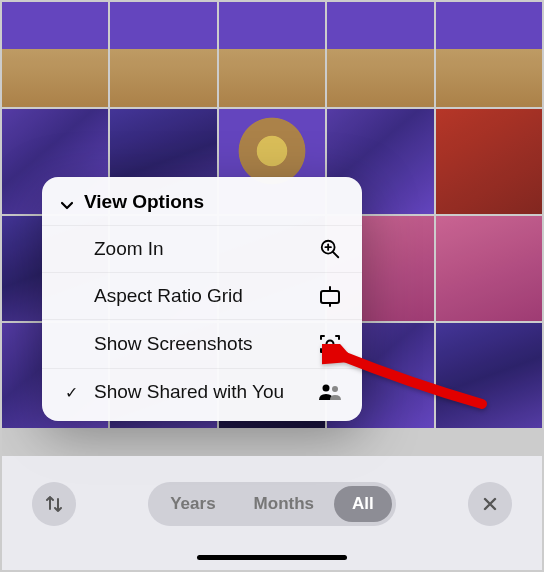 The width and height of the screenshot is (544, 572). What do you see at coordinates (330, 296) in the screenshot?
I see `aspect-ratio-icon` at bounding box center [330, 296].